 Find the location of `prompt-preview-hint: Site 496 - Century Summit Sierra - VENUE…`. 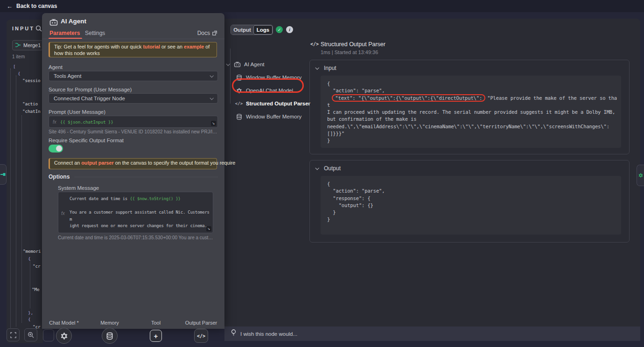

prompt-preview-hint: Site 496 - Century Summit Sierra - VENUE… is located at coordinates (133, 132).